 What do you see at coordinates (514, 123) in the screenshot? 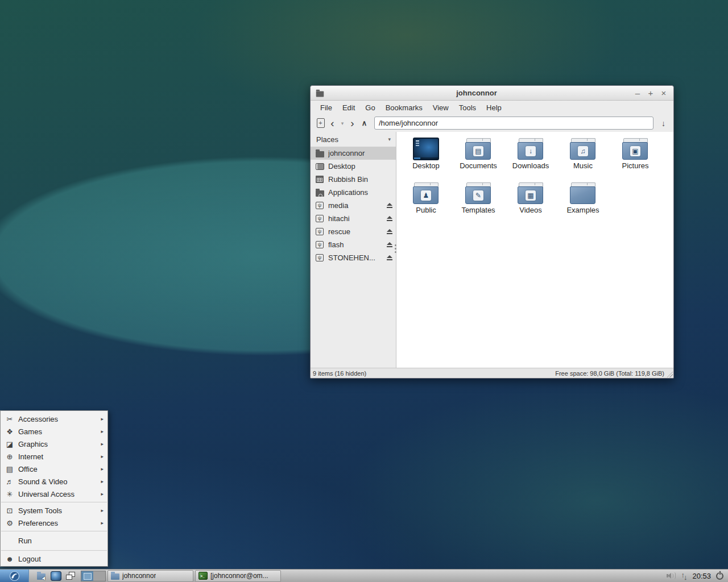
I see `path-input` at bounding box center [514, 123].